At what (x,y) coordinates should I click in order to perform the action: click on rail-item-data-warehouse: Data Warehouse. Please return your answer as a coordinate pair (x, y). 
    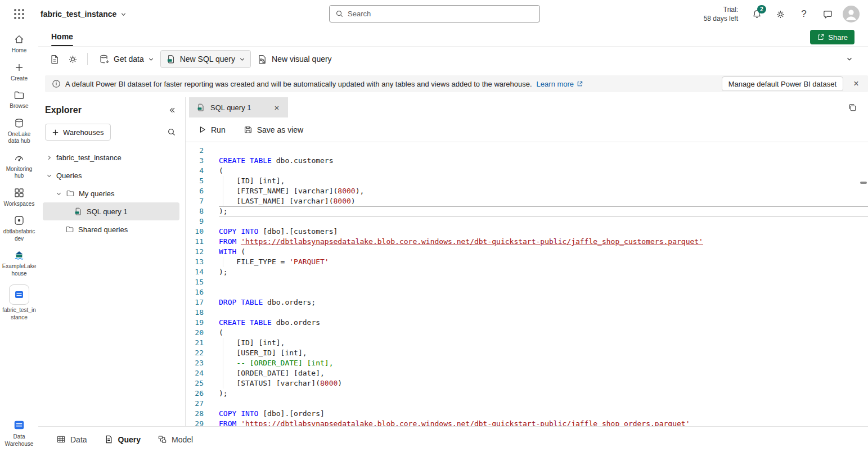
    Looking at the image, I should click on (19, 433).